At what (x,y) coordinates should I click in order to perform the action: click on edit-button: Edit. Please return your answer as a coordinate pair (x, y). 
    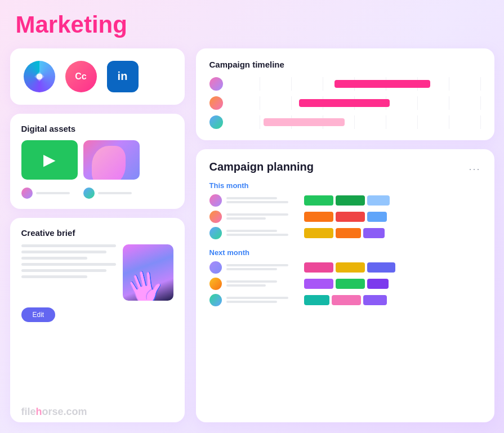
    Looking at the image, I should click on (38, 315).